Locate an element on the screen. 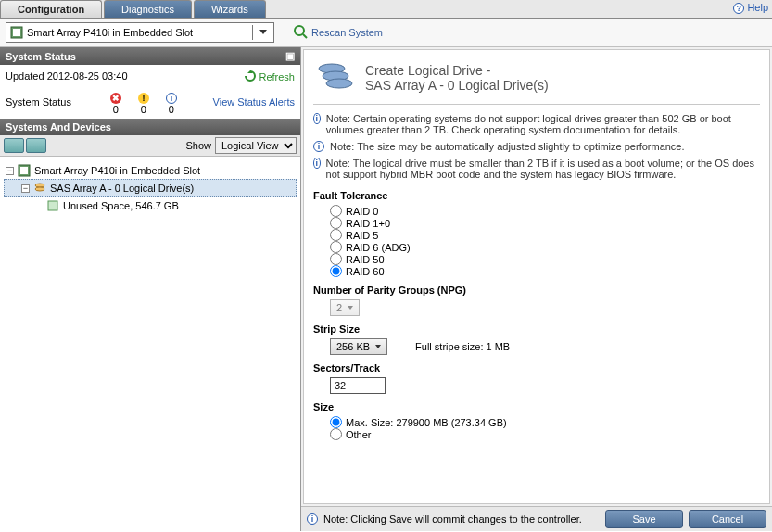 This screenshot has width=772, height=532. tab-configuration: Configuration is located at coordinates (51, 9).